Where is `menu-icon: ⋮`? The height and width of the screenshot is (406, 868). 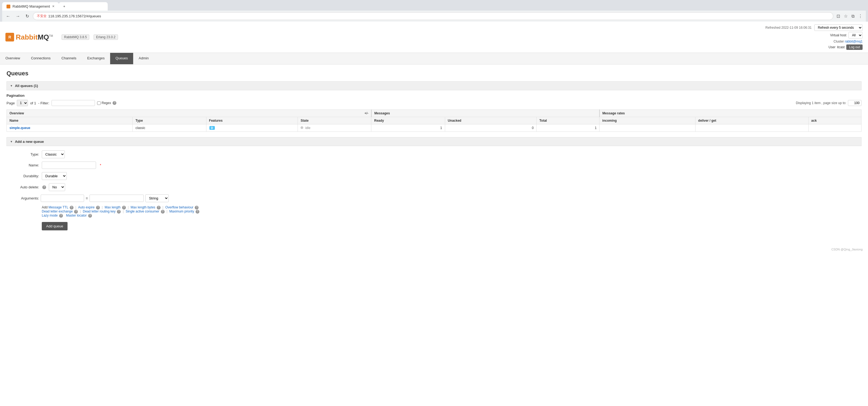 menu-icon: ⋮ is located at coordinates (861, 16).